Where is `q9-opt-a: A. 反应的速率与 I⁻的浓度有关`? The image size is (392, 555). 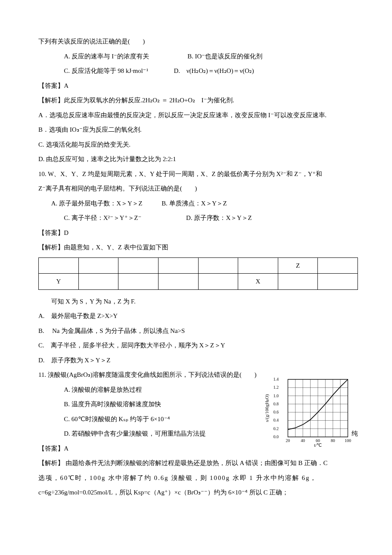 q9-opt-a: A. 反应的速率与 I⁻的浓度有关 is located at coordinates (107, 56).